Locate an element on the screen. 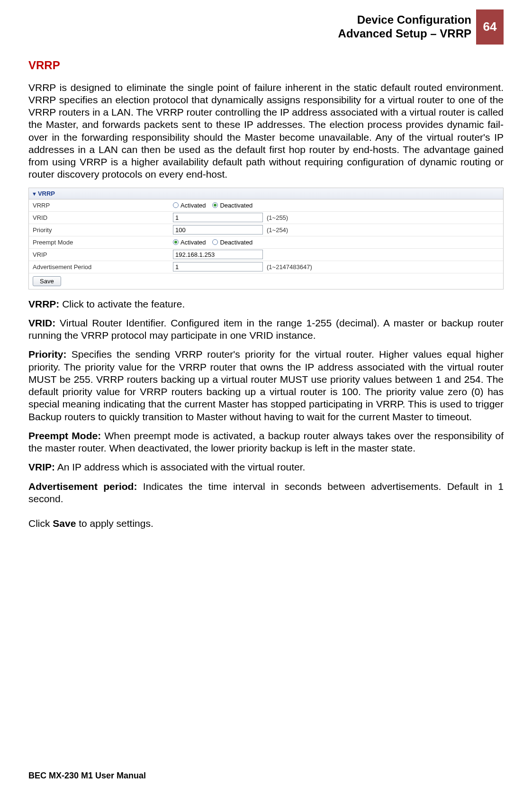 Image resolution: width=532 pixels, height=795 pixels. click-prefix: Click is located at coordinates (41, 523).